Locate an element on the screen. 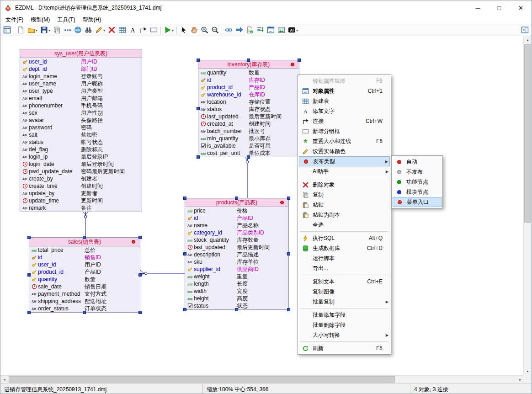 Image resolution: width=532 pixels, height=394 pixels. menu-item-23: 复制图像 is located at coordinates (345, 292).